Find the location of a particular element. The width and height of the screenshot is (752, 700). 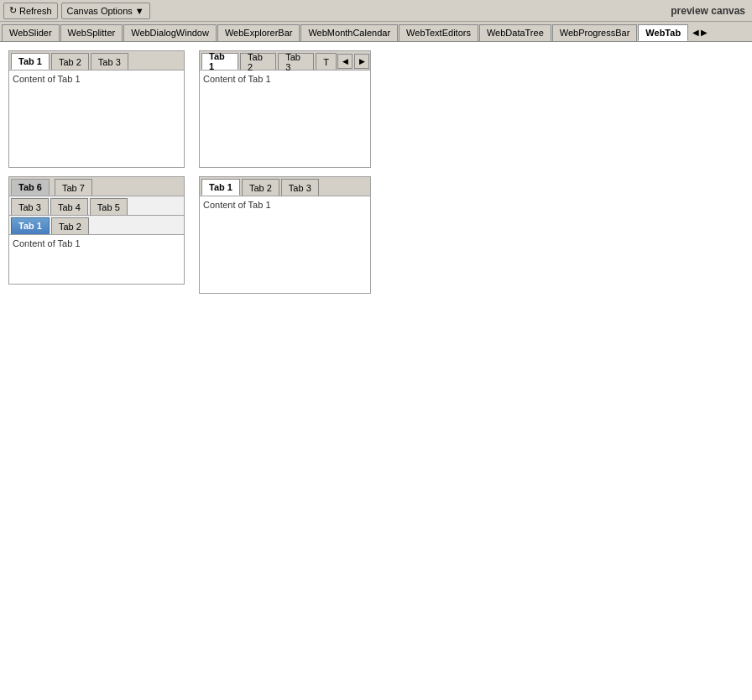

tab-widget-4-content: Content of Tab 1 is located at coordinates (285, 245).